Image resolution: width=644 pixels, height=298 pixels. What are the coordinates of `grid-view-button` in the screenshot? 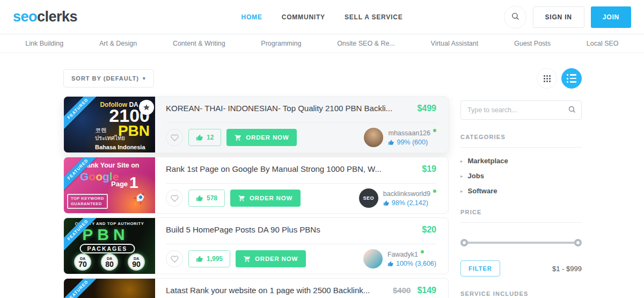 It's located at (547, 78).